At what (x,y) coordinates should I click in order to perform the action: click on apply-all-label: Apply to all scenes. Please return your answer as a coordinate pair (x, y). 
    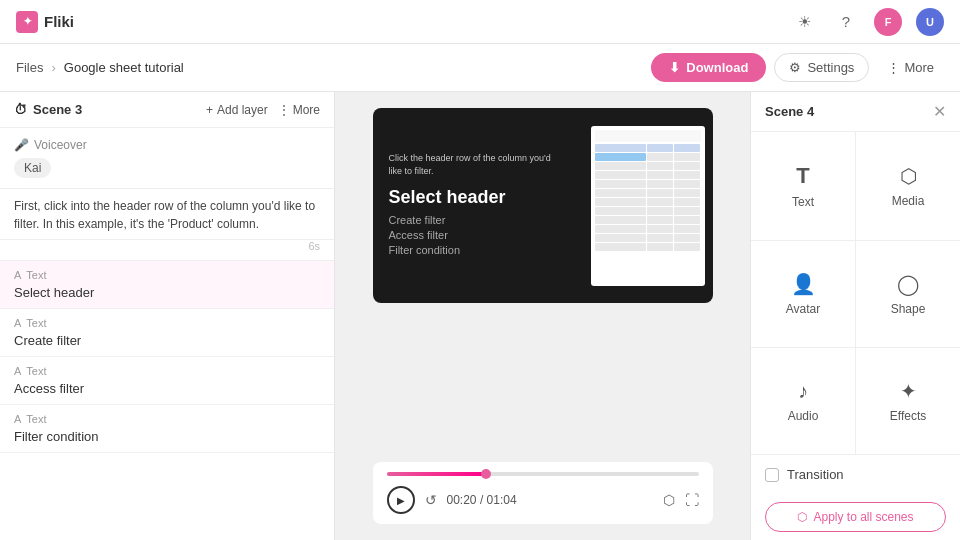
    Looking at the image, I should click on (863, 517).